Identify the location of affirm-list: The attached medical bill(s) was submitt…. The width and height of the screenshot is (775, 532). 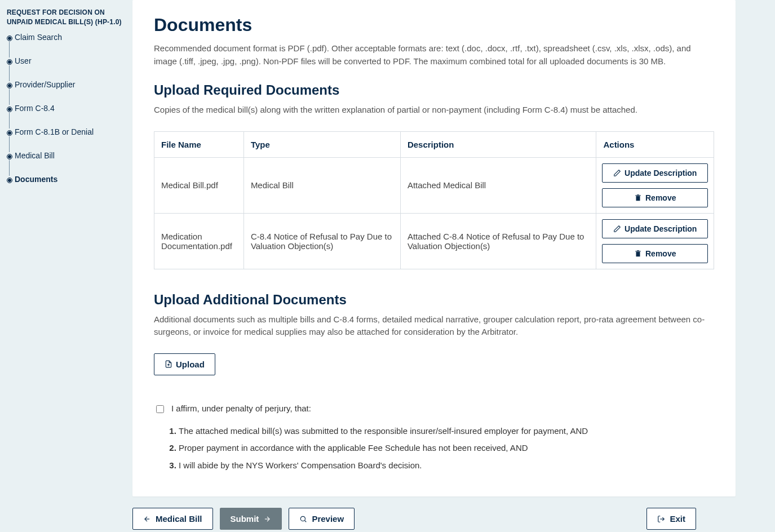
(441, 449).